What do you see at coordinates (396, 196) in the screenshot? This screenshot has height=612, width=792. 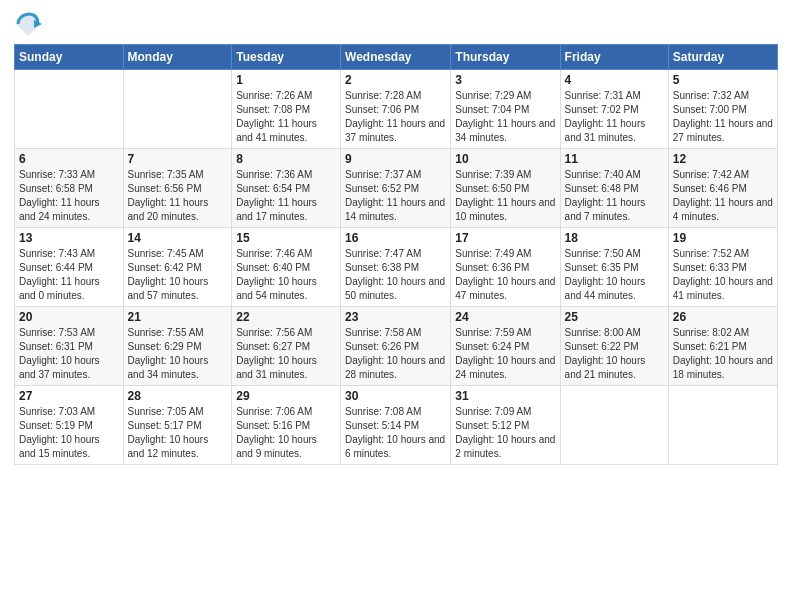 I see `day-info: Sunrise: 7:37 AM Sunset: 6:52 PM Dayligh…` at bounding box center [396, 196].